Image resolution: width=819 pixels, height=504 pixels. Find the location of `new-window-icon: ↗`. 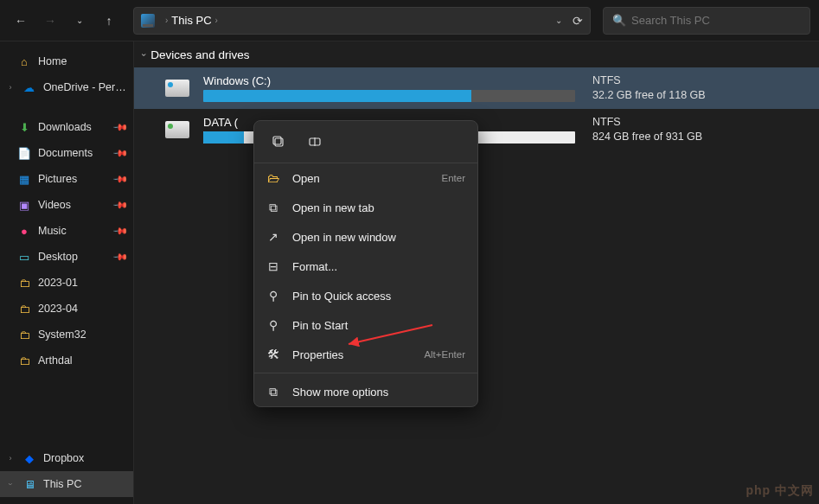

new-window-icon: ↗ is located at coordinates (273, 237).